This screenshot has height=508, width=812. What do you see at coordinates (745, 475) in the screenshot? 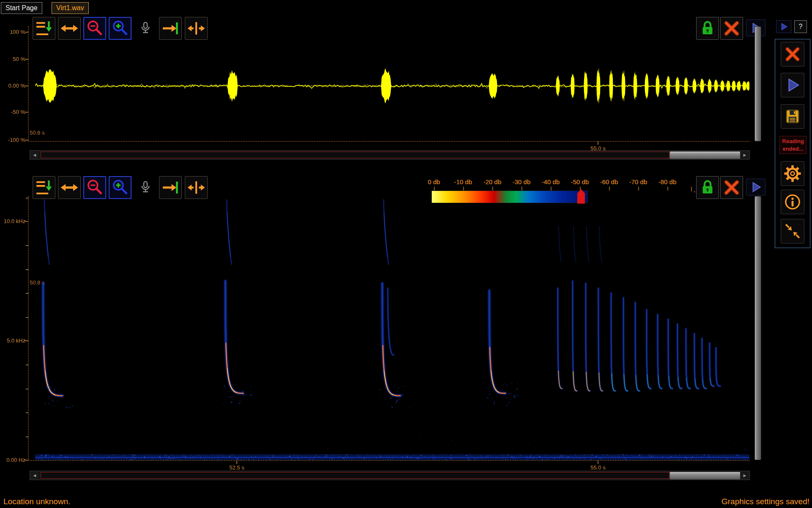
I see `spec-scroll-right-button: ►` at bounding box center [745, 475].